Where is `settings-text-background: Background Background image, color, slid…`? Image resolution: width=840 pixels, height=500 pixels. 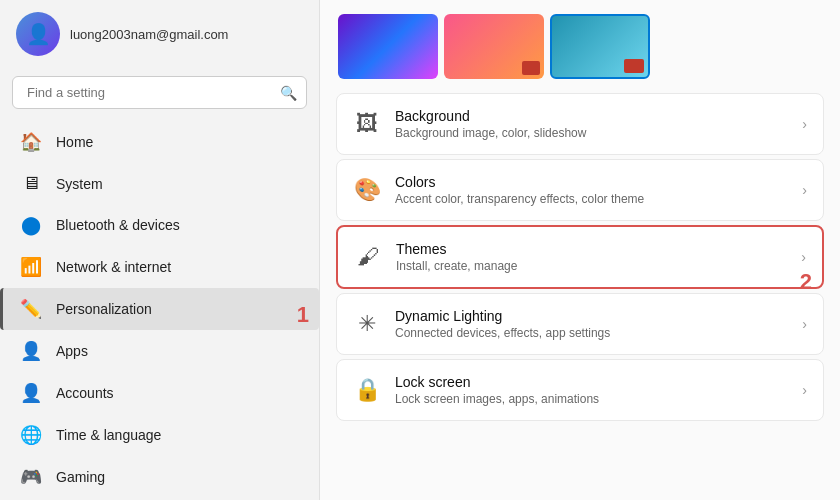 settings-text-background: Background Background image, color, slid… is located at coordinates (592, 124).